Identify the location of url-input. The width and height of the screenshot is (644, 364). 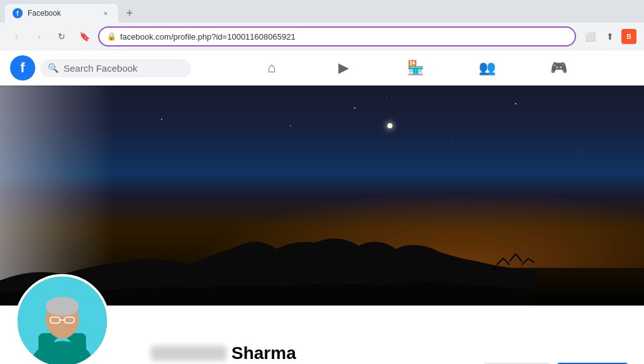
(343, 36).